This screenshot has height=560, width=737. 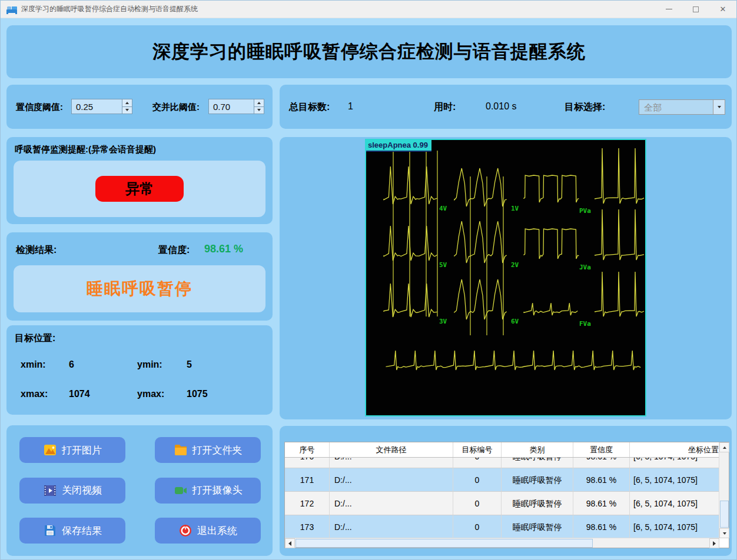 What do you see at coordinates (50, 491) in the screenshot?
I see `video-icon` at bounding box center [50, 491].